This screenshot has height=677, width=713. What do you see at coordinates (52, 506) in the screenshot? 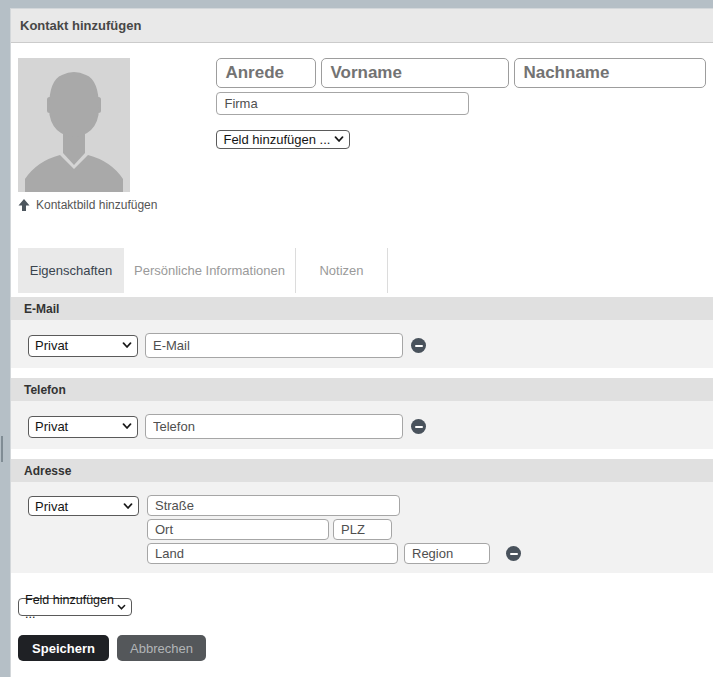
I see `adresse-type-select-value: Privat` at bounding box center [52, 506].